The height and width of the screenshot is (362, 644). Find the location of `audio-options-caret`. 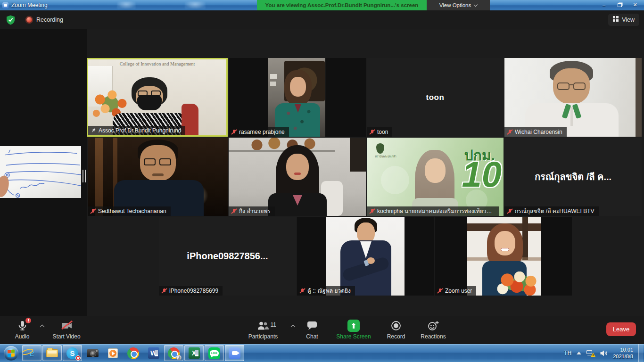

audio-options-caret is located at coordinates (42, 327).